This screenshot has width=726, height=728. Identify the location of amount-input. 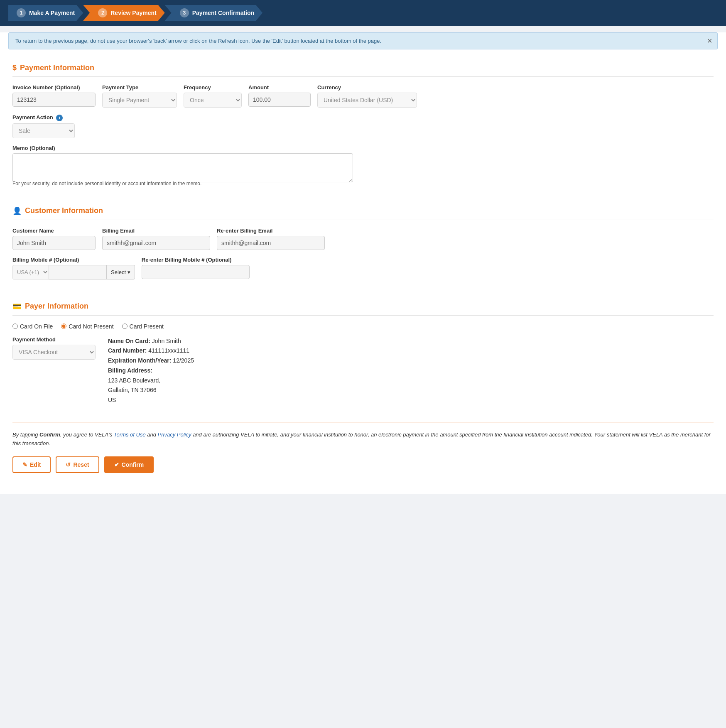
(280, 100).